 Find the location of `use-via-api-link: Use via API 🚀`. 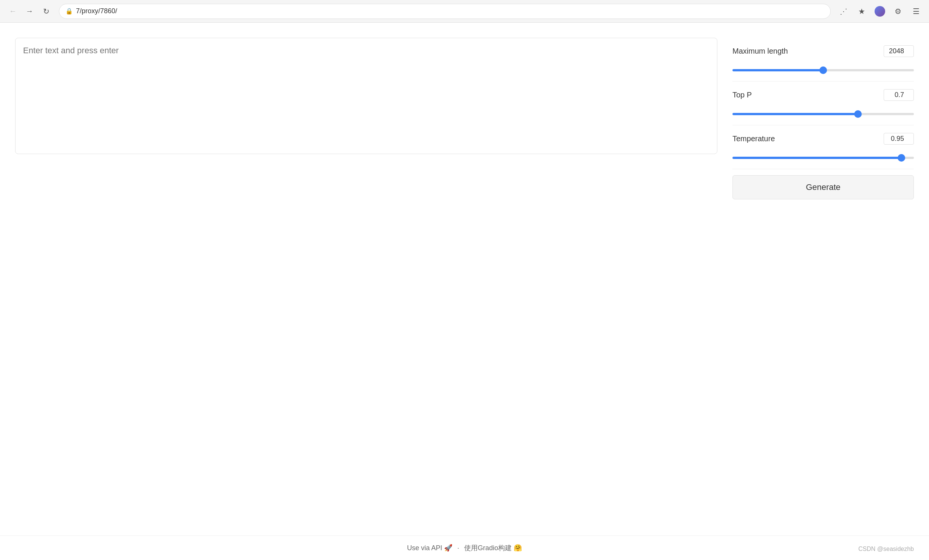

use-via-api-link: Use via API 🚀 is located at coordinates (431, 548).